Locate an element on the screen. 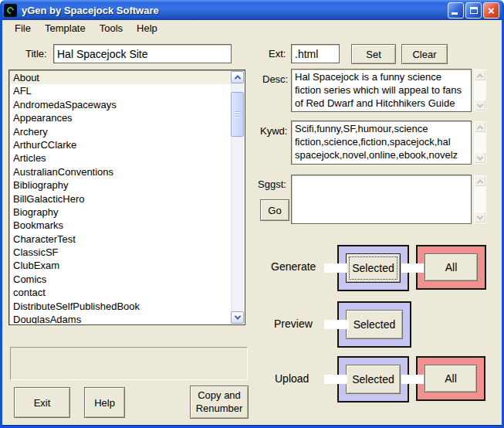 Image resolution: width=504 pixels, height=428 pixels. desc-textarea: Hal Spacejock is a funny science fiction… is located at coordinates (381, 90).